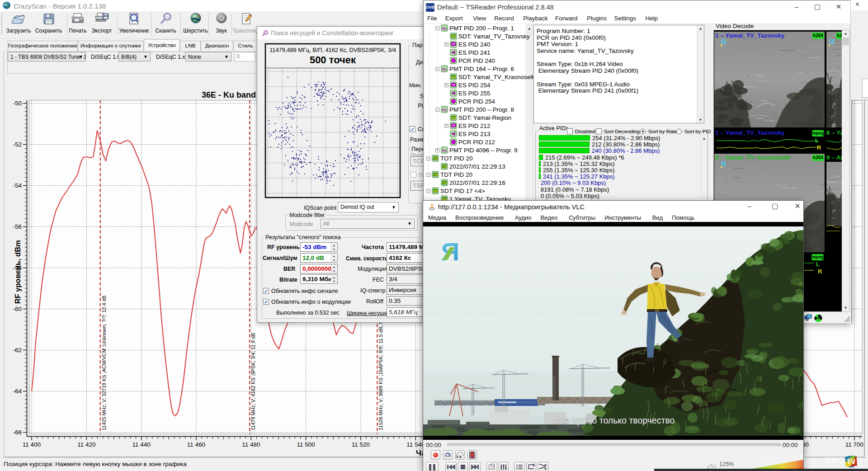  What do you see at coordinates (253, 382) in the screenshot?
I see `svg-text:11479 MHz; V; 4162 KS ;8PSK; 3: 11479 MHz; V; 4162 KS ;8PSK; 3/4; 11.9 d…` at bounding box center [253, 382].